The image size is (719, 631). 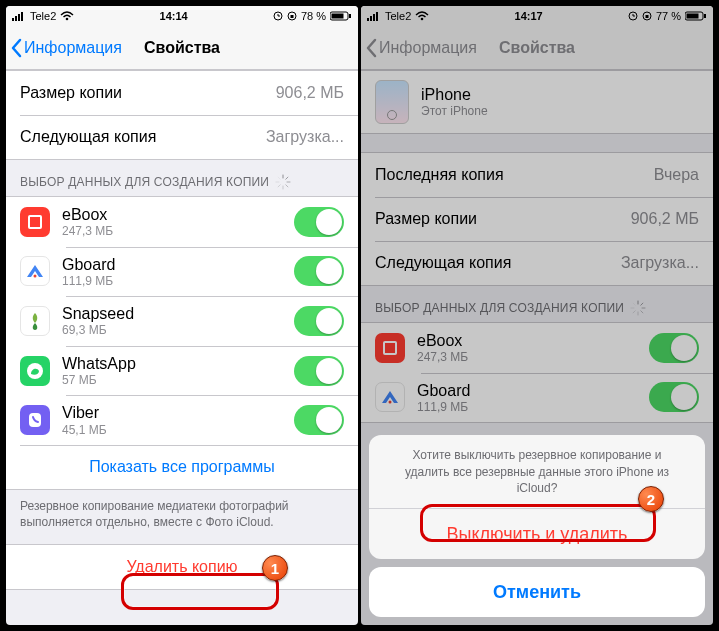 What do you see at coordinates (144, 182) in the screenshot?
I see `apps-group-title: ВЫБОР ДАННЫХ ДЛЯ СОЗДАНИЯ КОПИИ` at bounding box center [144, 182].